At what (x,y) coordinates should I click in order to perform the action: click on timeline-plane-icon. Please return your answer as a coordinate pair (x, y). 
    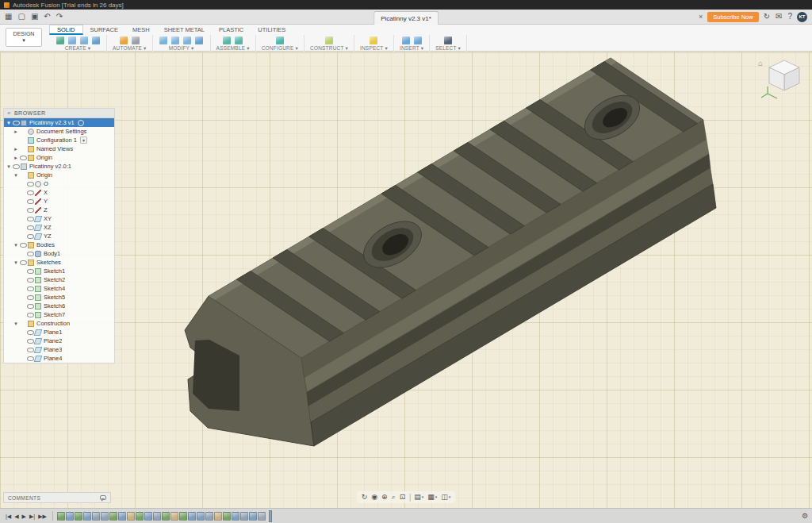
    Looking at the image, I should click on (174, 516).